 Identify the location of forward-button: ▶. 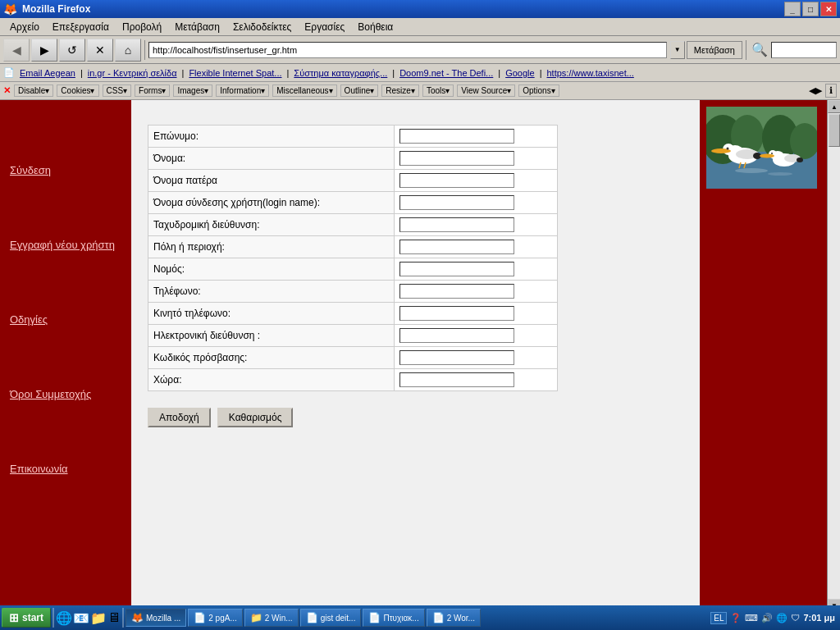
(44, 50).